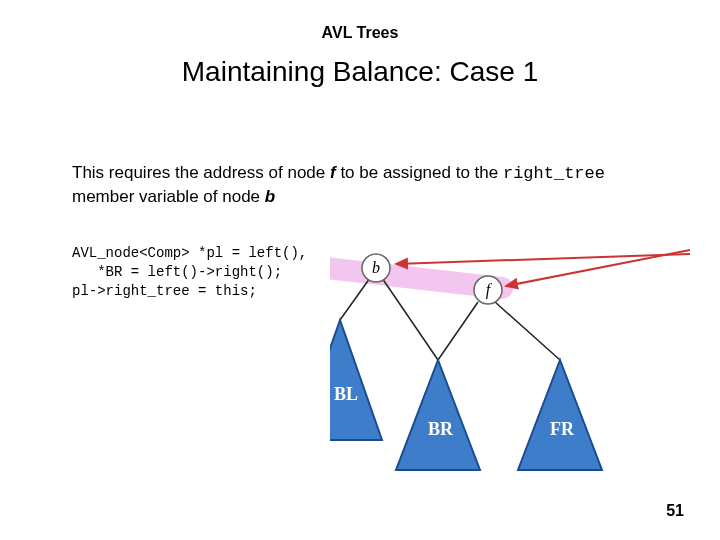 This screenshot has width=720, height=540. Describe the element at coordinates (562, 429) in the screenshot. I see `svg-text: FR` at that location.